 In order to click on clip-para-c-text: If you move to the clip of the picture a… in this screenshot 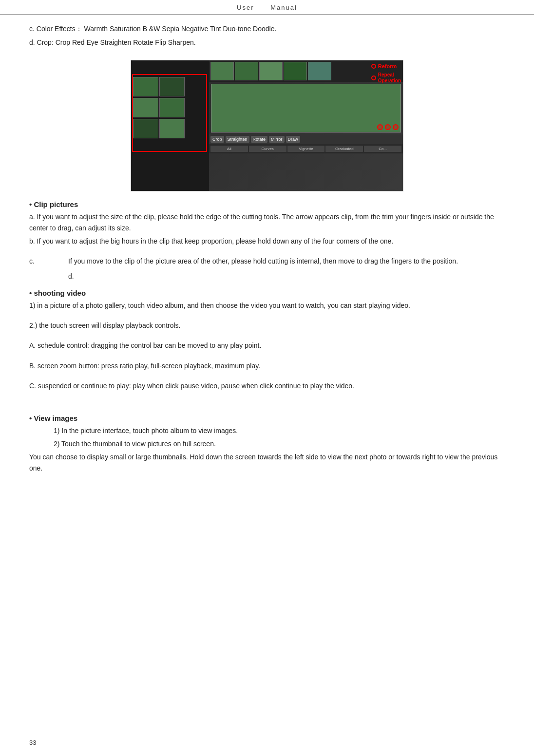, I will do `click(263, 261)`.